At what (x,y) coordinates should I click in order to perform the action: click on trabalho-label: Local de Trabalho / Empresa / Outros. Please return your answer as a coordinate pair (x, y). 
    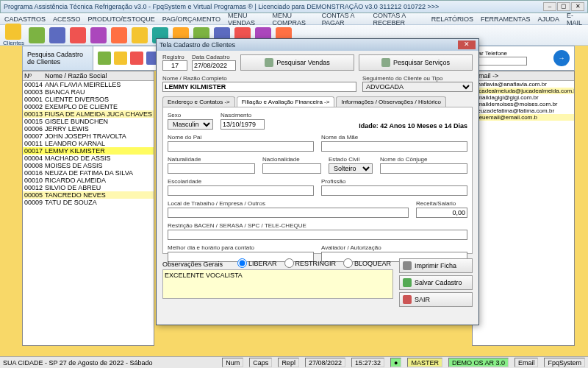
    Looking at the image, I should click on (288, 203).